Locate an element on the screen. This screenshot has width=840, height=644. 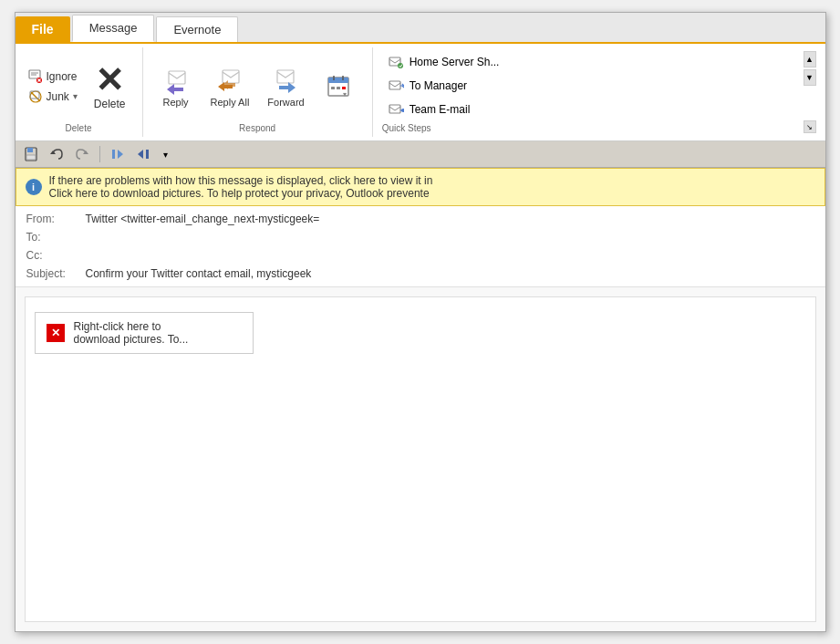
quicksteps-group: Home Server Sh... To Manager is located at coordinates (599, 92).